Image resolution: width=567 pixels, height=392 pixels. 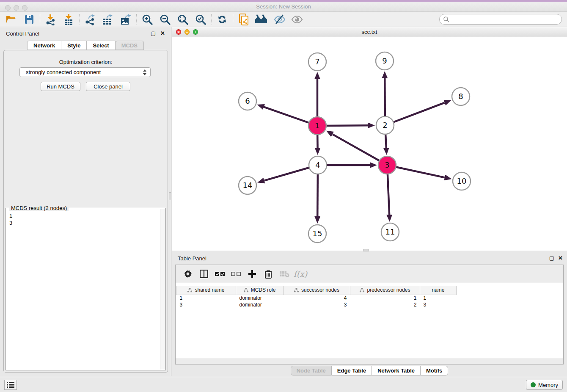 I want to click on show-column-panel-icon, so click(x=204, y=274).